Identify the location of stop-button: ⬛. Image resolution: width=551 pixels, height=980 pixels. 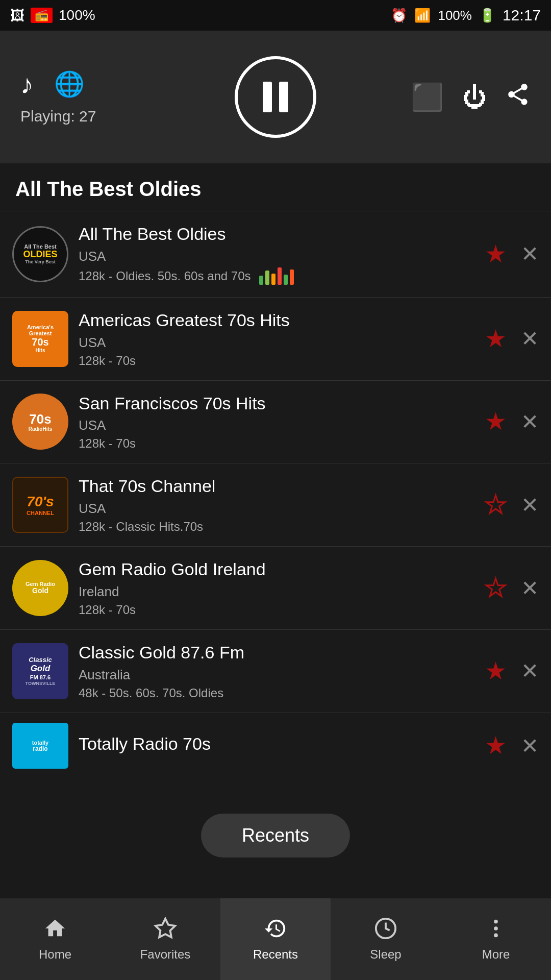
(428, 97).